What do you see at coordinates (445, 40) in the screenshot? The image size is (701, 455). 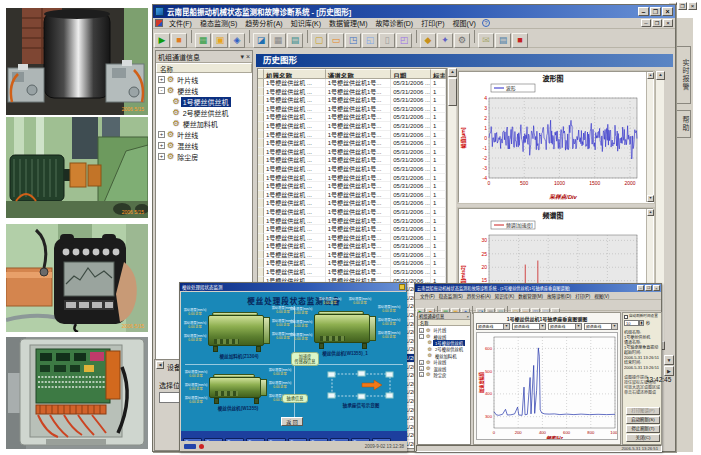 I see `toolbar-button: ✦` at bounding box center [445, 40].